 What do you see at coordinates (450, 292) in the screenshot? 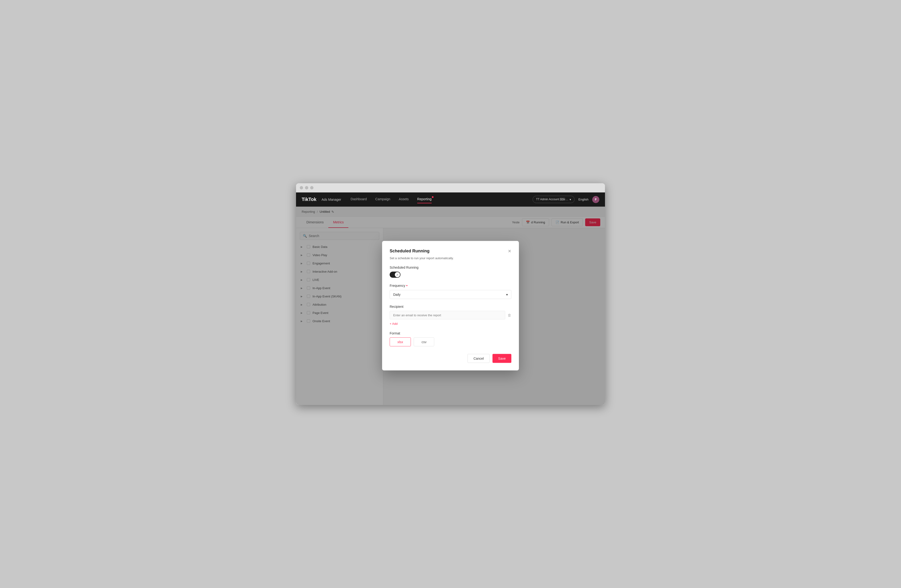
I see `frequency-section: Frequency • Daily ▾` at bounding box center [450, 292].